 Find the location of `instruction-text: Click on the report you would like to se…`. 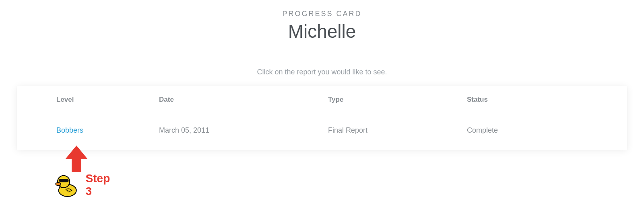

instruction-text: Click on the report you would like to se… is located at coordinates (322, 72).